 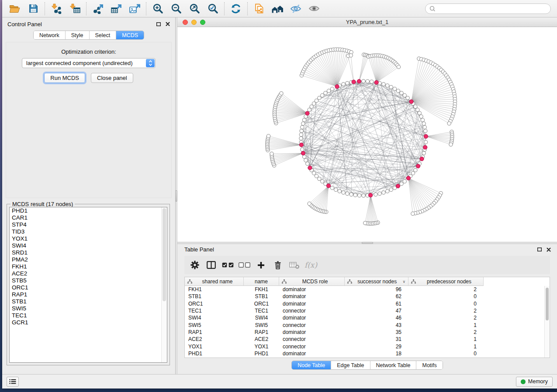 I want to click on table-row: YOX1YOX1connector291, so click(x=364, y=346).